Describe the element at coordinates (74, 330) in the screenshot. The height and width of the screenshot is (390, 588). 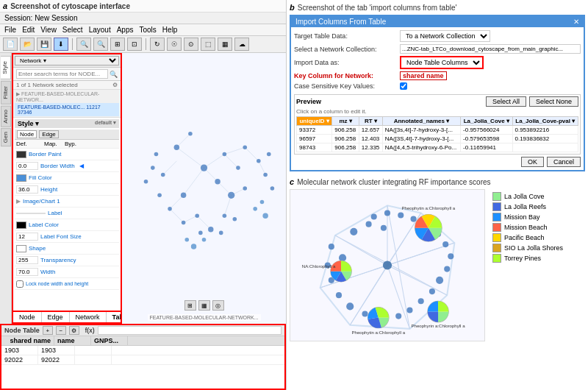
I see `settings2-icon: ⚙` at that location.